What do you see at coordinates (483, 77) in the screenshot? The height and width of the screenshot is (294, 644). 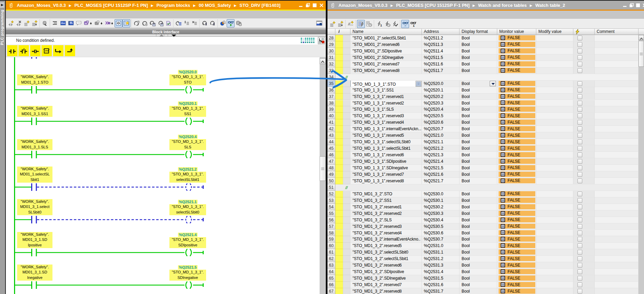 I see `watch-table-comment-row: 34//` at bounding box center [483, 77].